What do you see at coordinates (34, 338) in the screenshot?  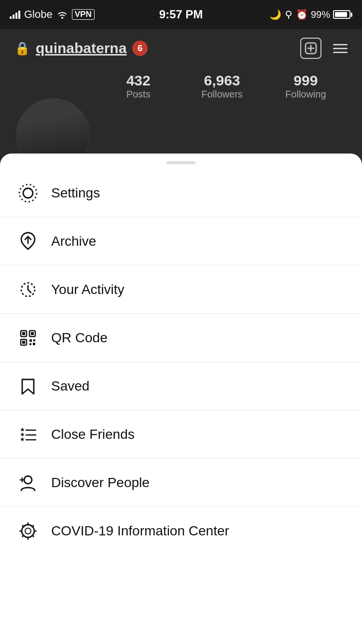 I see `qr-code-icon` at bounding box center [34, 338].